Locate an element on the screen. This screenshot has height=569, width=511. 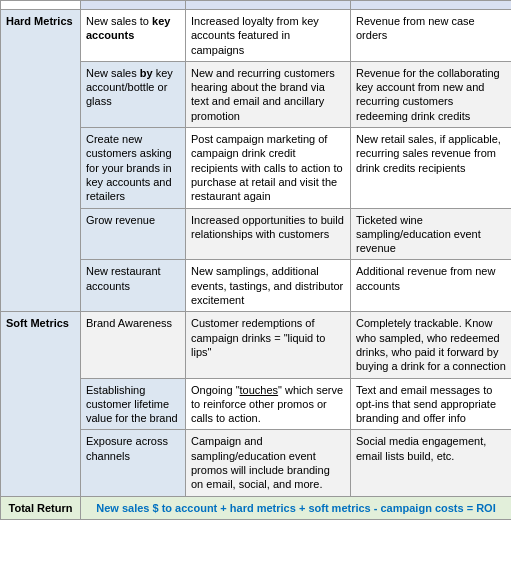
header-value is located at coordinates (432, 6).